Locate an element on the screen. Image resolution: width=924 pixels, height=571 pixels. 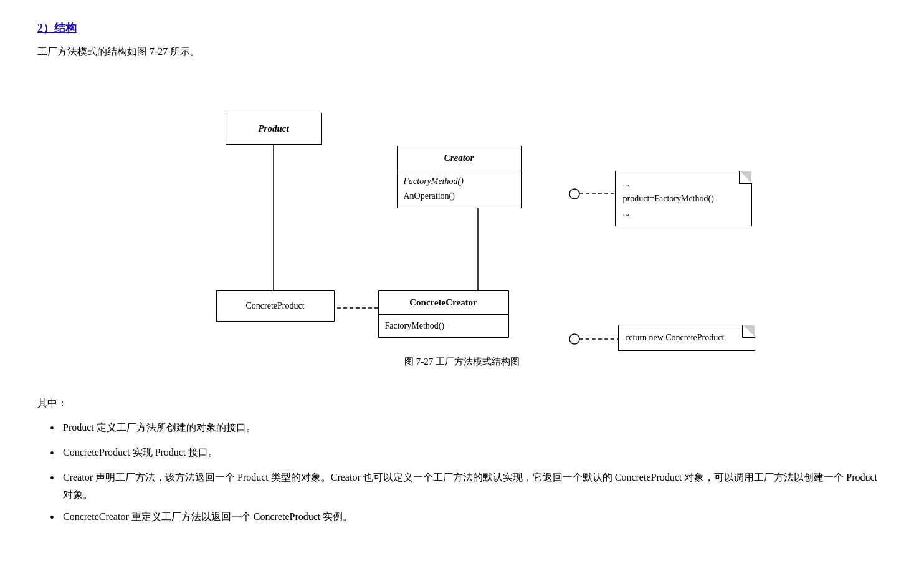
section-heading: 2）结构 is located at coordinates (462, 29).